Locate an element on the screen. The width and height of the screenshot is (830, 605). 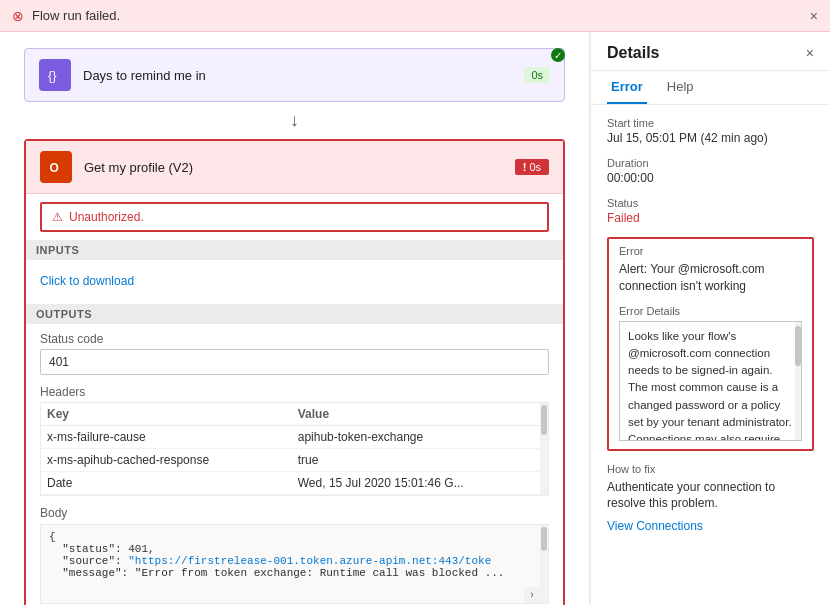
table-row: x-ms-failure-cause apihub-token-exchange is located at coordinates (294, 438).